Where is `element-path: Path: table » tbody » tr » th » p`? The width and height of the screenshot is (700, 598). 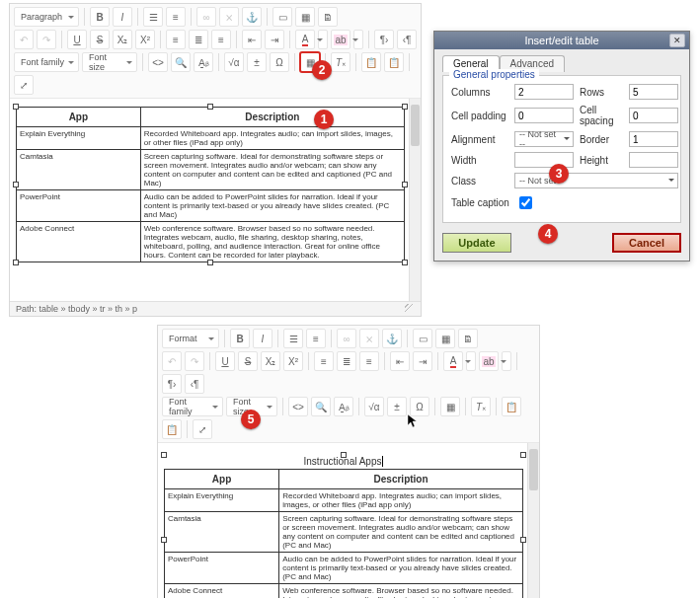
element-path: Path: table » tbody » tr » th » p is located at coordinates (77, 309).